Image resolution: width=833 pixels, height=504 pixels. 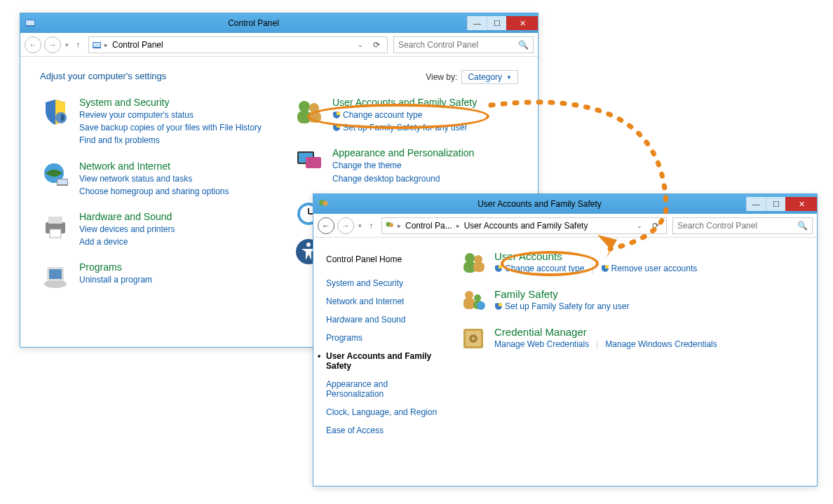 I want to click on category-link: Find and fix problems, so click(x=170, y=140).